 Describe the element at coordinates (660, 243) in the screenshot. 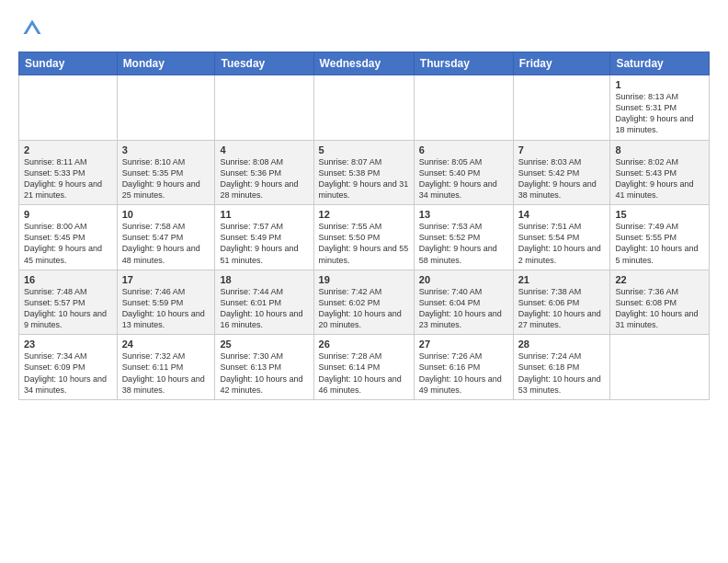

I see `day-info: Sunrise: 7:49 AM Sunset: 5:55 PM Dayligh…` at that location.